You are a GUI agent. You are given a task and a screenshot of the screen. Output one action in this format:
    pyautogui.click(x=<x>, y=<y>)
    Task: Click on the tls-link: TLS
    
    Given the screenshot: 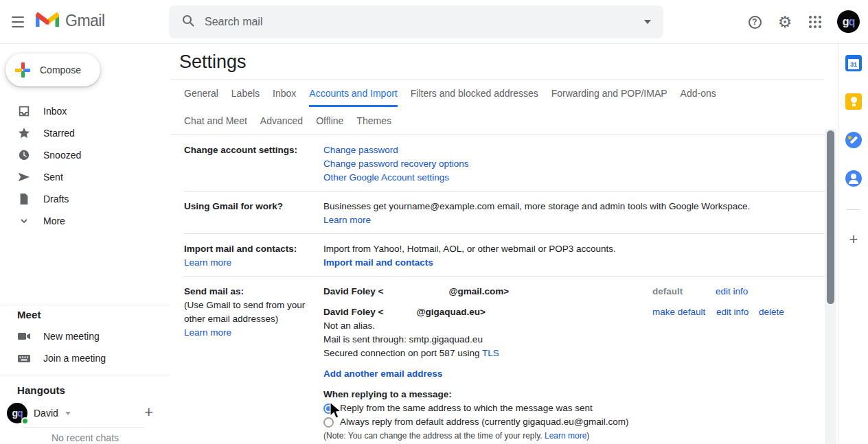 What is the action you would take?
    pyautogui.click(x=490, y=353)
    